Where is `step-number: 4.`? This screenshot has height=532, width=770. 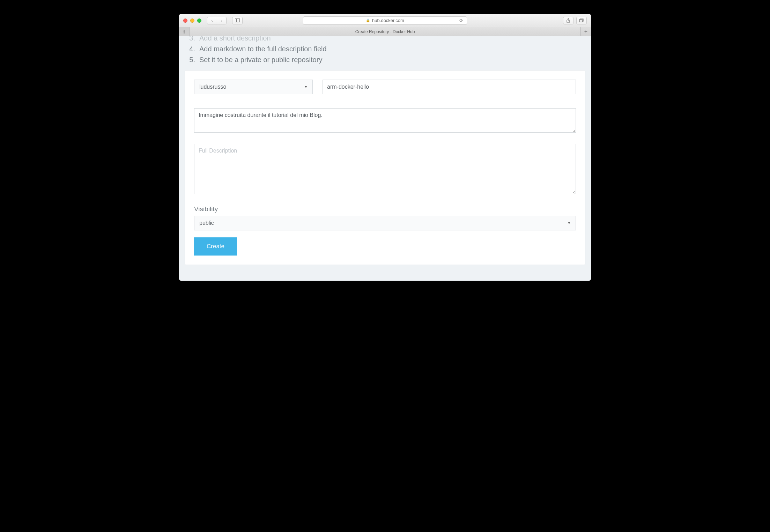 step-number: 4. is located at coordinates (191, 49).